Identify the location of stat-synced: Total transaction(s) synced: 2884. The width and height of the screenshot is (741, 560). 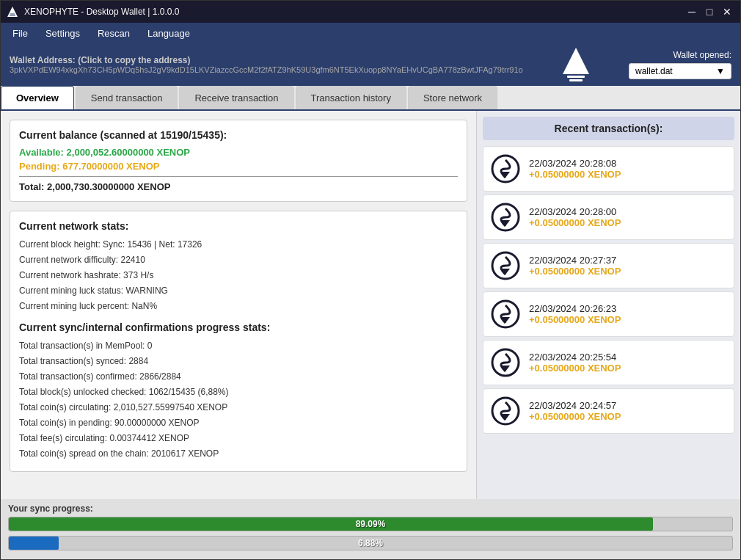
(238, 361).